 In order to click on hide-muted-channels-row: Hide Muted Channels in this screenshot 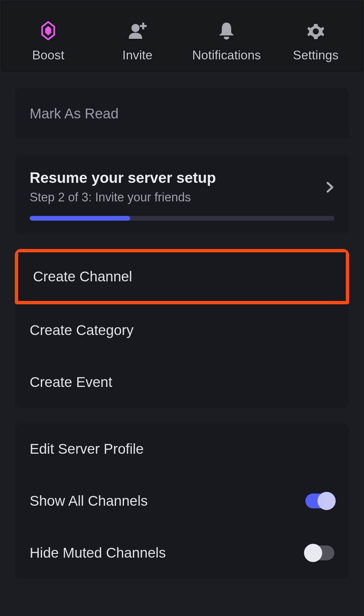, I will do `click(182, 553)`.